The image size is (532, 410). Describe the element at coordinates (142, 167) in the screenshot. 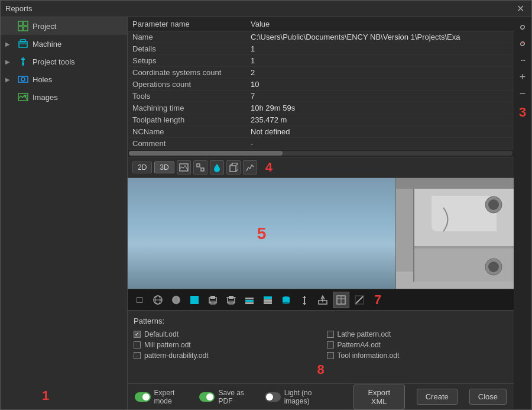

I see `btn-2d: 2D` at that location.